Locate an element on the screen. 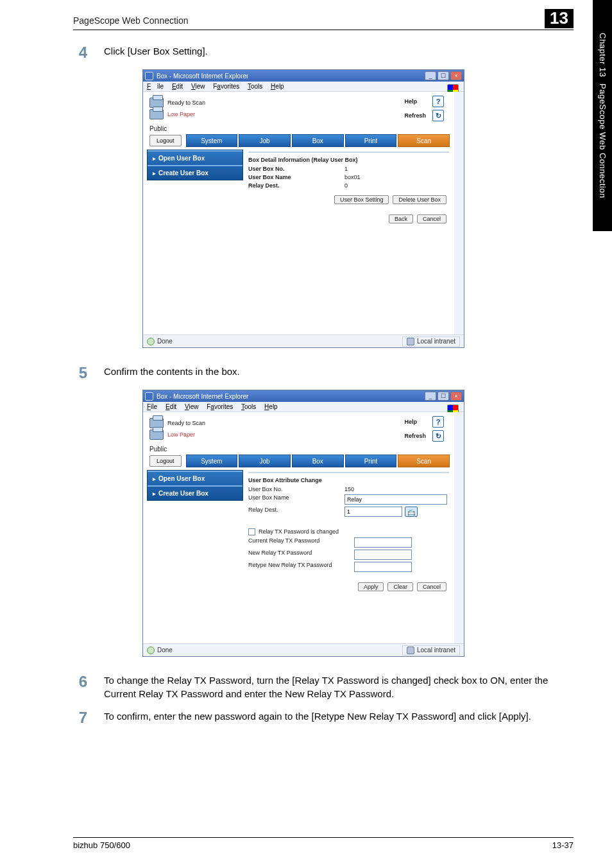 Image resolution: width=612 pixels, height=868 pixels. new-pw-input is located at coordinates (383, 555).